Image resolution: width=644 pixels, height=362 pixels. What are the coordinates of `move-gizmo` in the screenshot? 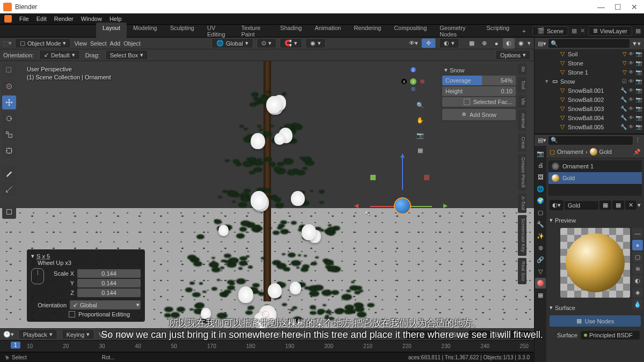 It's located at (402, 206).